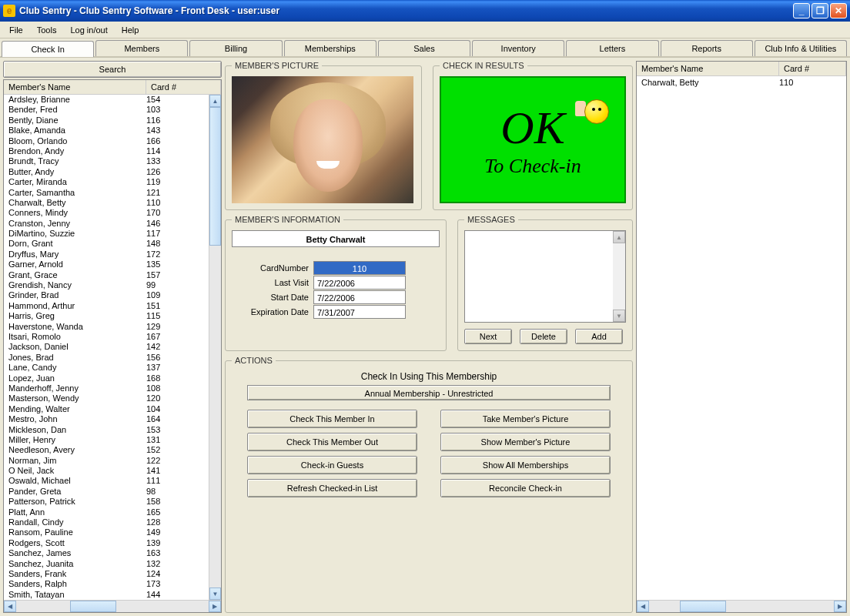 The width and height of the screenshot is (850, 616). What do you see at coordinates (360, 268) in the screenshot?
I see `card-number-field: 110` at bounding box center [360, 268].